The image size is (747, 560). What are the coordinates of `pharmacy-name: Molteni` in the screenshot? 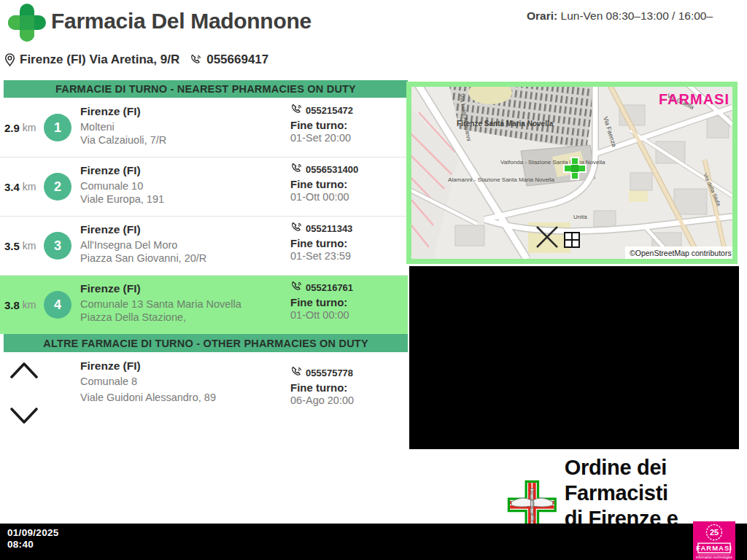 It's located at (123, 127).